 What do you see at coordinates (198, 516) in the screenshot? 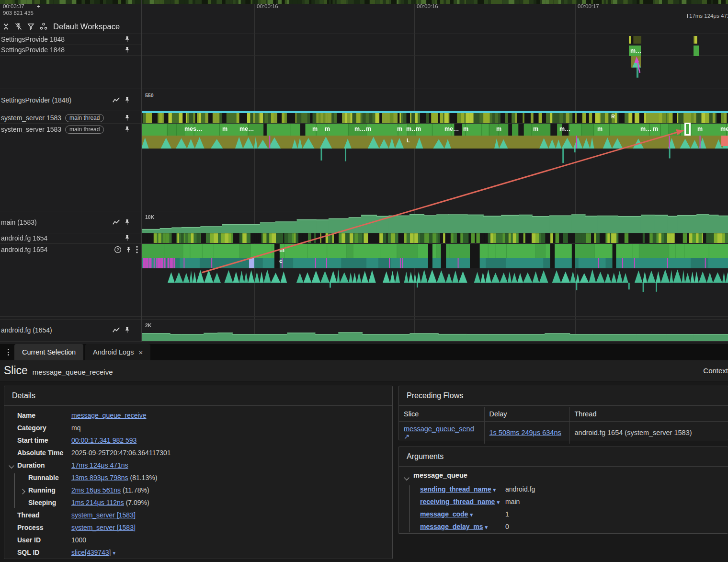
I see `details-row: Threadsystem_server [1583]` at bounding box center [198, 516].